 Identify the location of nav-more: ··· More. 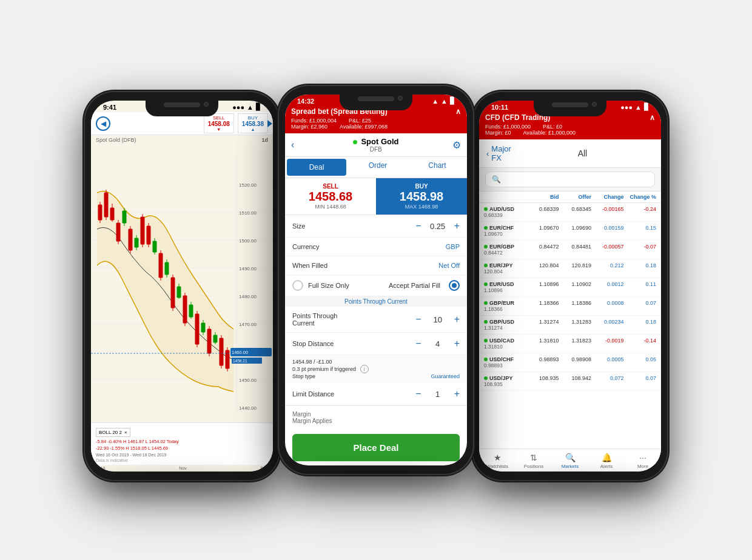
(643, 461).